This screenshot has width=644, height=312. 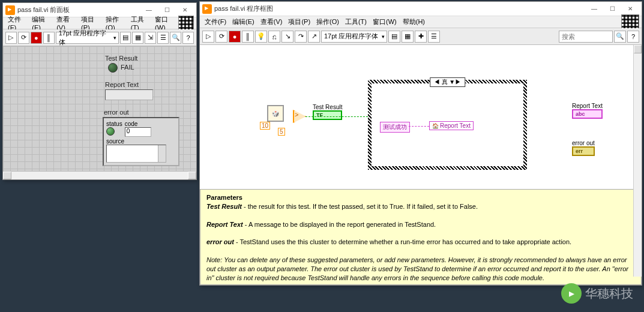 I want to click on menu-project: 项目(P), so click(x=299, y=22).